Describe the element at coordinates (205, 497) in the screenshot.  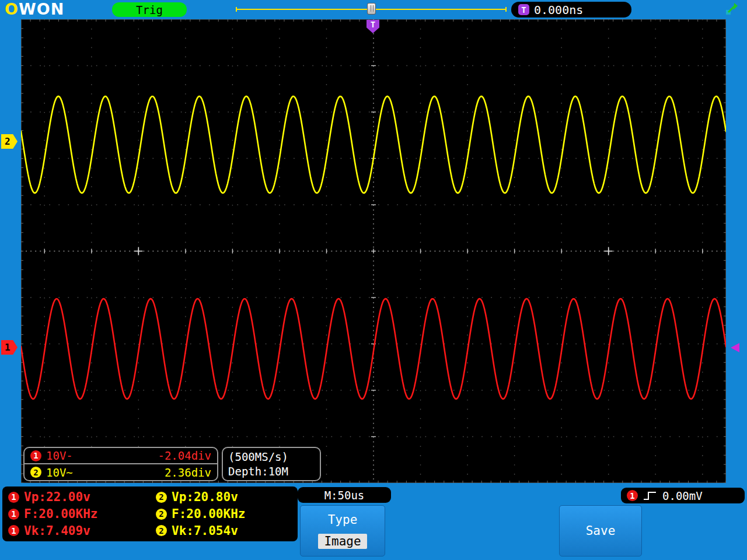
I see `measurement-text: Vp:20.80v` at that location.